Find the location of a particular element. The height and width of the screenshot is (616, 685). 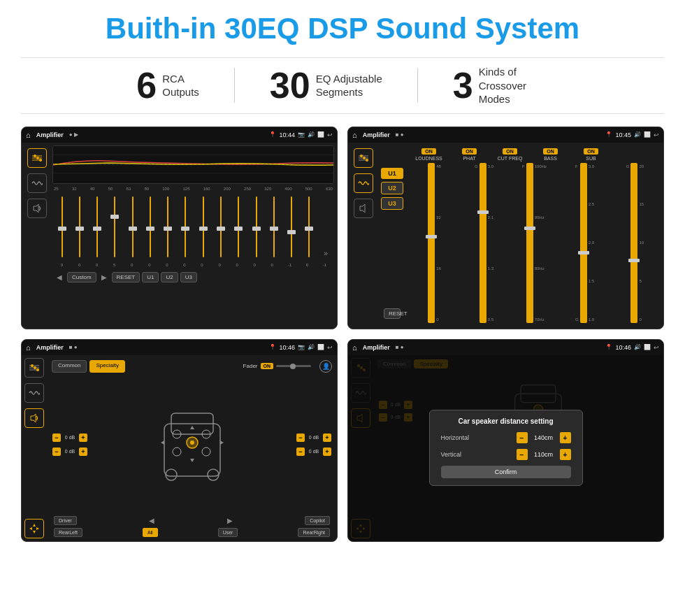

copilot-btn: Copilot is located at coordinates (317, 520).